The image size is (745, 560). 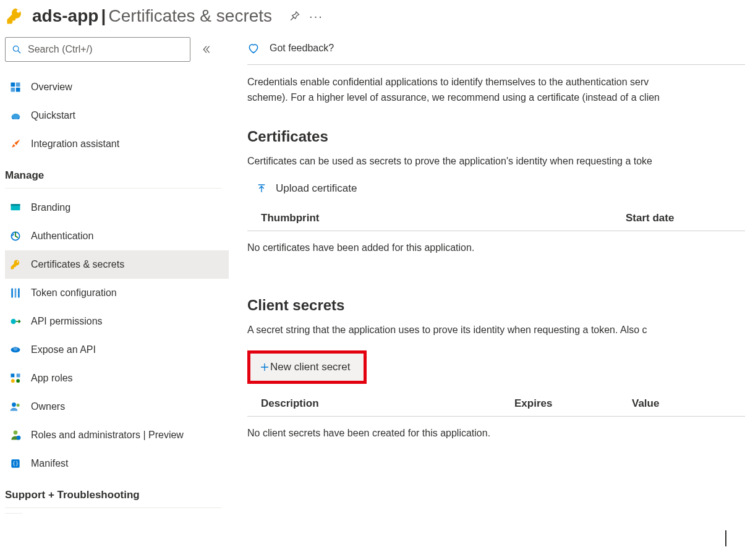 I want to click on sidebar-item-quickstart: Quickstart, so click(x=117, y=116).